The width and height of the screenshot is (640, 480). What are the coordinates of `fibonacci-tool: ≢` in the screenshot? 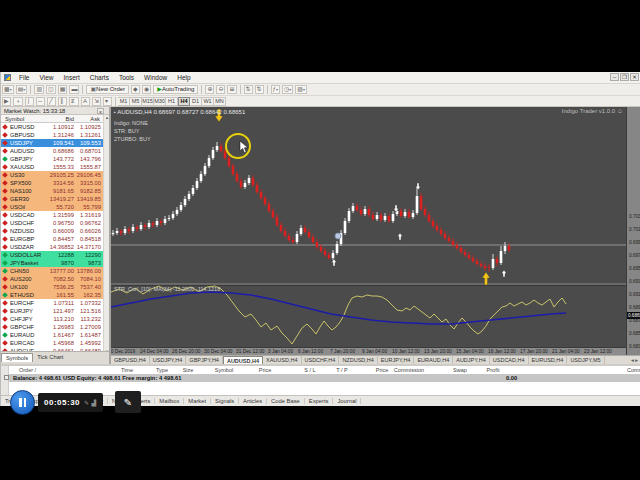 It's located at (74, 102).